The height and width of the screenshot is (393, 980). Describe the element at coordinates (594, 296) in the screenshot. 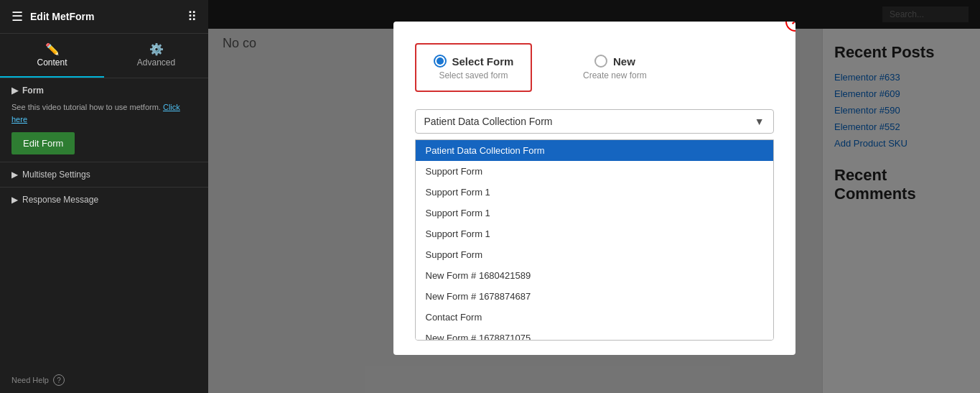

I see `list-item: New Form # 1678874687` at that location.